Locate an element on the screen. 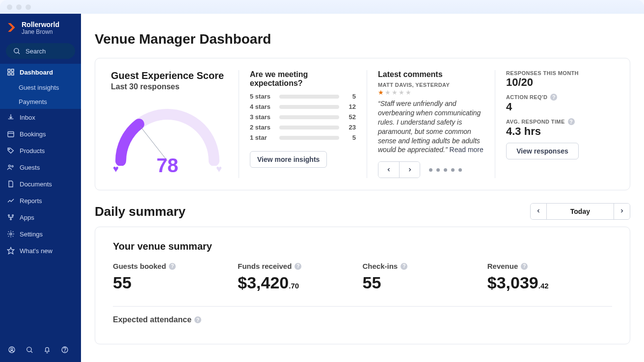 This screenshot has width=644, height=362. bar-label: 4 stars is located at coordinates (262, 107).